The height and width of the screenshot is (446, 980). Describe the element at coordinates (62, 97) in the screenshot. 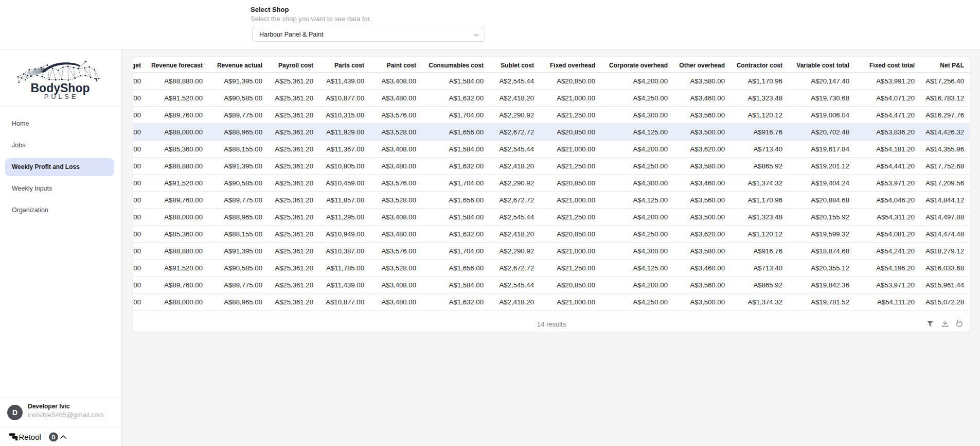

I see `svg-text: PULSE` at that location.